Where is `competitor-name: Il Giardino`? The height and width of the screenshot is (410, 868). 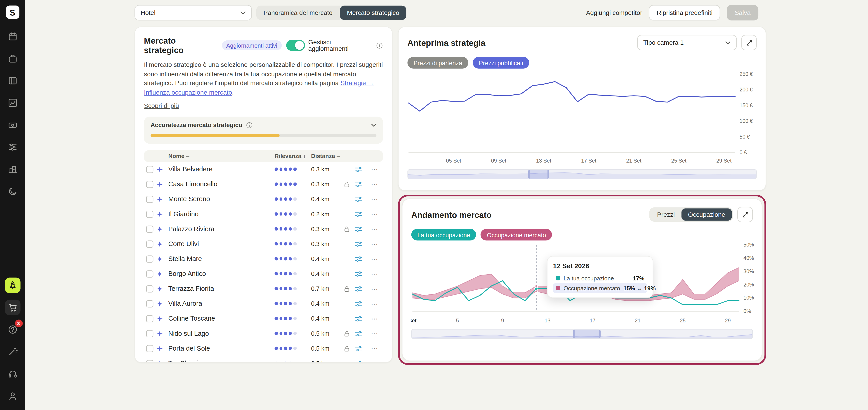 competitor-name: Il Giardino is located at coordinates (221, 214).